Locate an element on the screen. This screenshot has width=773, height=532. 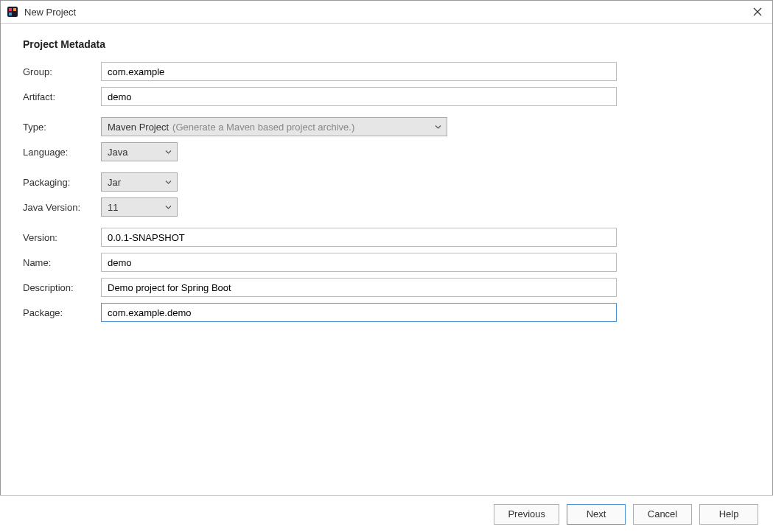
name-label: Name: is located at coordinates (62, 262).